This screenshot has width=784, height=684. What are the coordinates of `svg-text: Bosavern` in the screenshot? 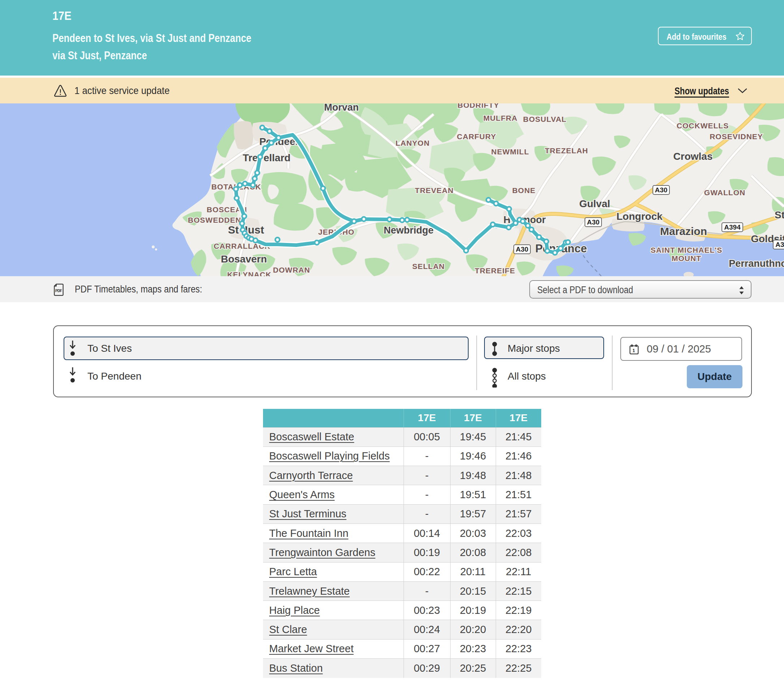 It's located at (244, 259).